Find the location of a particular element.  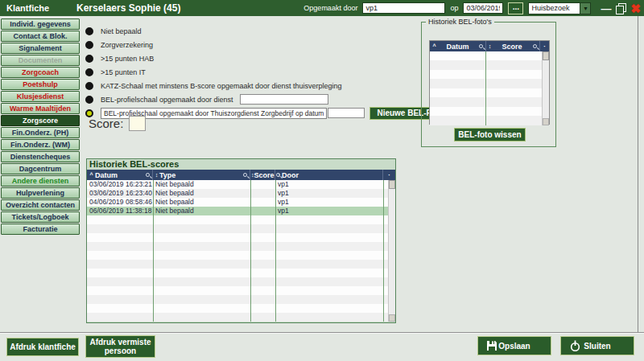

radio-option-15-punten-it: >15 punten IT is located at coordinates (268, 72).